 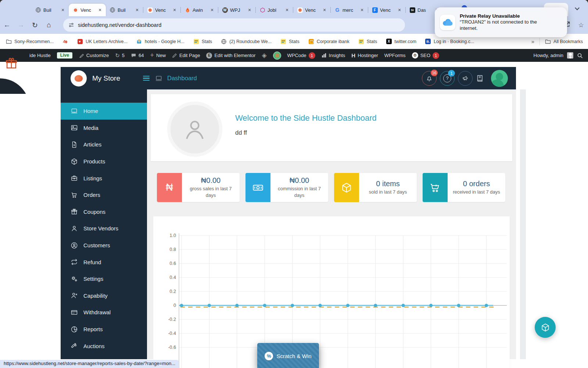 What do you see at coordinates (262, 10) in the screenshot?
I see `hexagon-favicon` at bounding box center [262, 10].